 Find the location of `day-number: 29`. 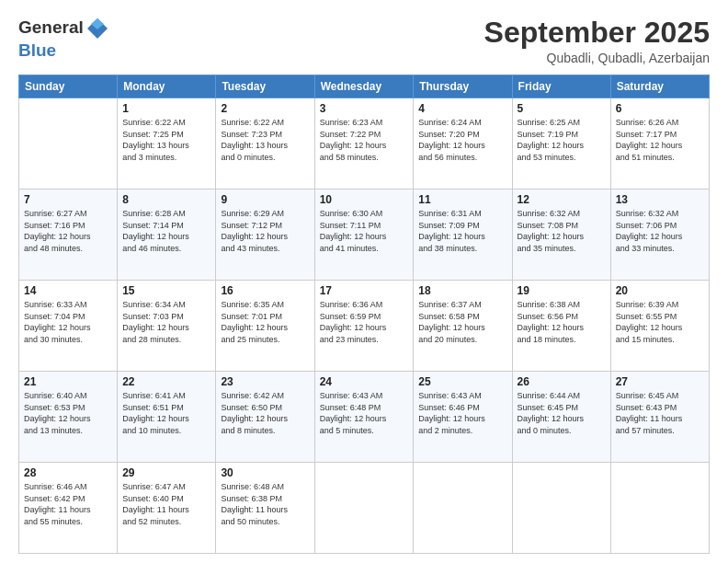

day-number: 29 is located at coordinates (166, 473).